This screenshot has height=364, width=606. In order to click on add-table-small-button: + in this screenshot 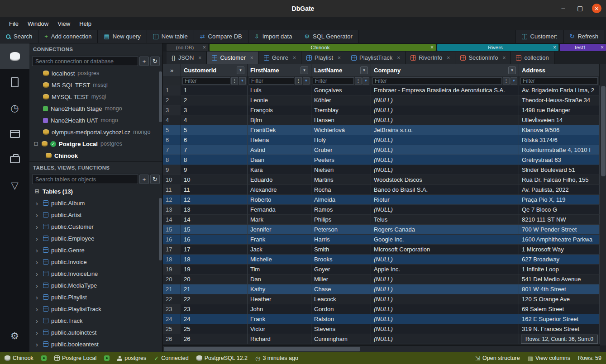, I will do `click(144, 179)`.